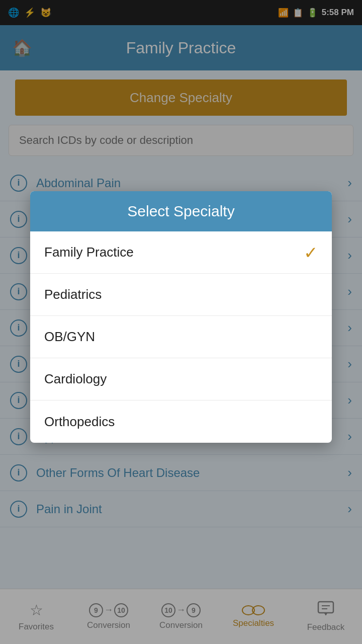  Describe the element at coordinates (181, 379) in the screenshot. I see `specialty-option-cardiology: Cardiology` at that location.